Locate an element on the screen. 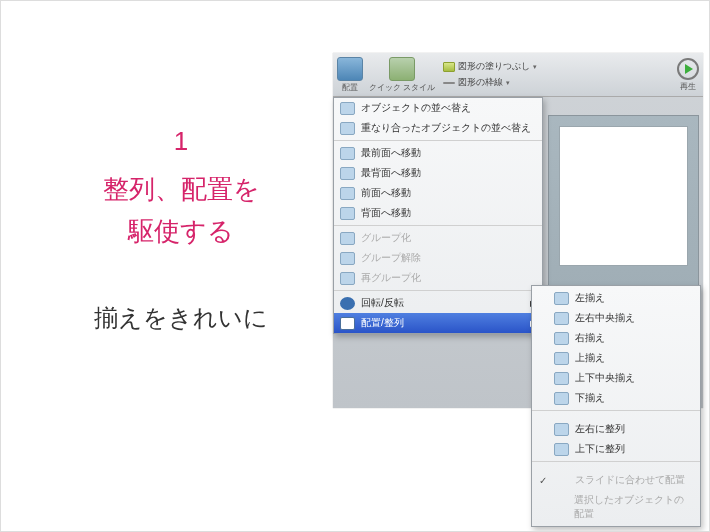 Image resolution: width=710 pixels, height=532 pixels. submenu-item-label: 上下に整列 is located at coordinates (600, 449).